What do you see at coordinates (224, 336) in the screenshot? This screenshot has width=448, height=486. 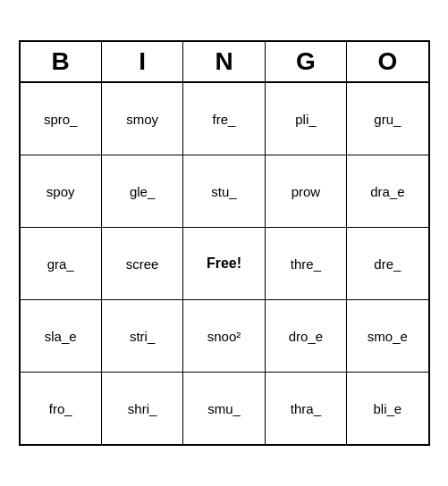 I see `bingo-row: sla_estri_snoo²dro_esmo_e` at bounding box center [224, 336].